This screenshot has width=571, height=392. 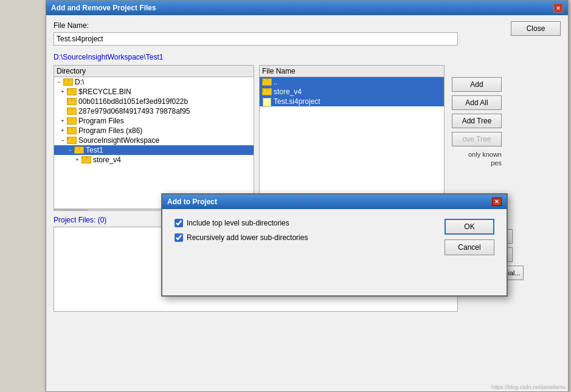 I want to click on only-known-text: only known, so click(x=485, y=154).